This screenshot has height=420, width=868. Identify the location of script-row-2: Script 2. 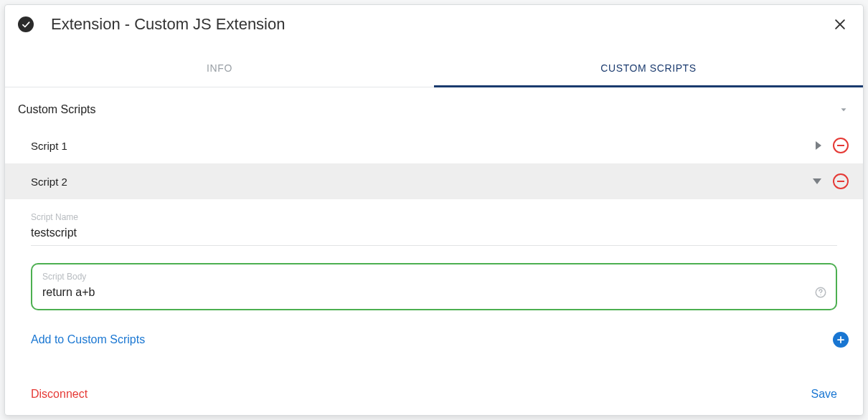
(434, 181).